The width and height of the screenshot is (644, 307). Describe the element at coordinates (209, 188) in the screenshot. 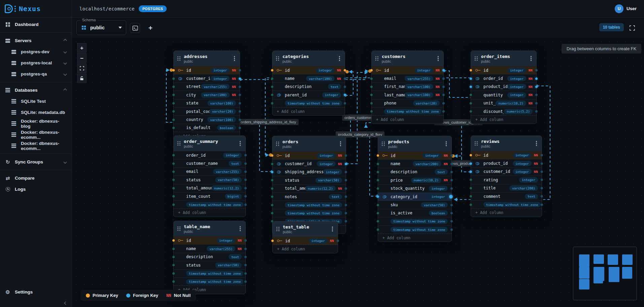

I see `column-row-total_amount: total_amountnumeric(12,2)` at that location.